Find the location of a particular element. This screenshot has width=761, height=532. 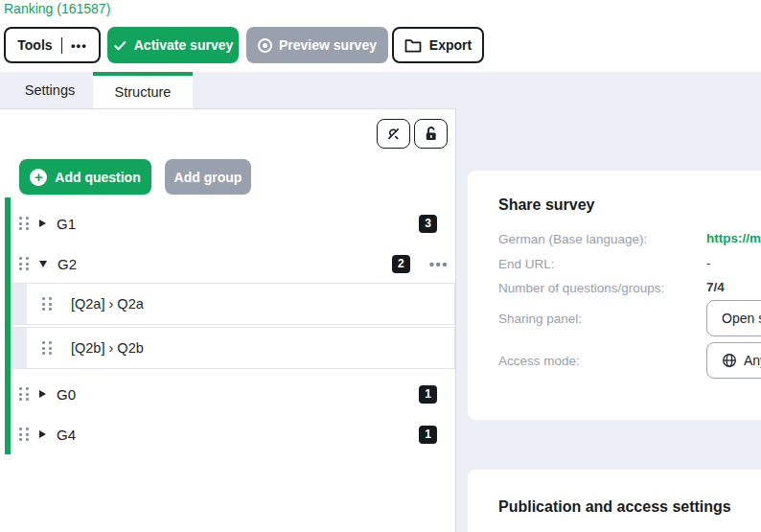

add-question-button: + Add question is located at coordinates (85, 176).